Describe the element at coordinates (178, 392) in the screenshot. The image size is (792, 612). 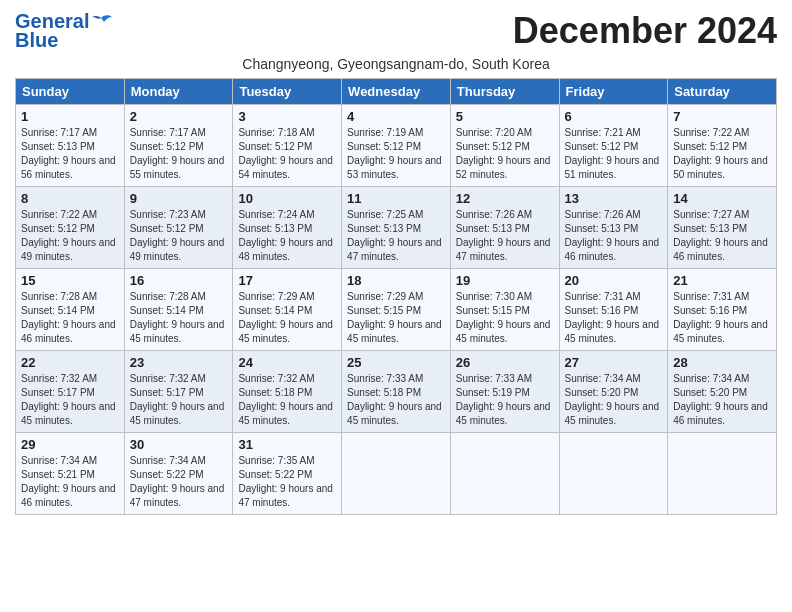
I see `calendar-cell: 23 Sunrise: 7:32 AMSunset: 5:17 PMDaylig…` at that location.